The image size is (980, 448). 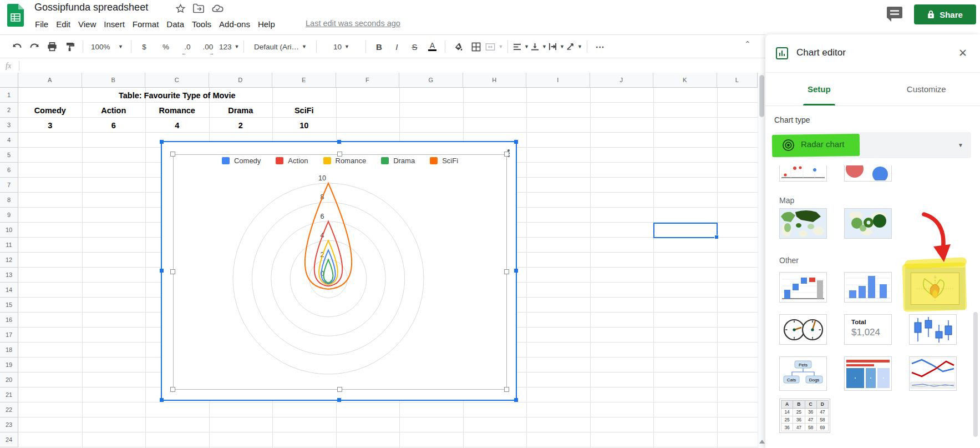 What do you see at coordinates (432, 47) in the screenshot?
I see `text-color-button: A` at bounding box center [432, 47].